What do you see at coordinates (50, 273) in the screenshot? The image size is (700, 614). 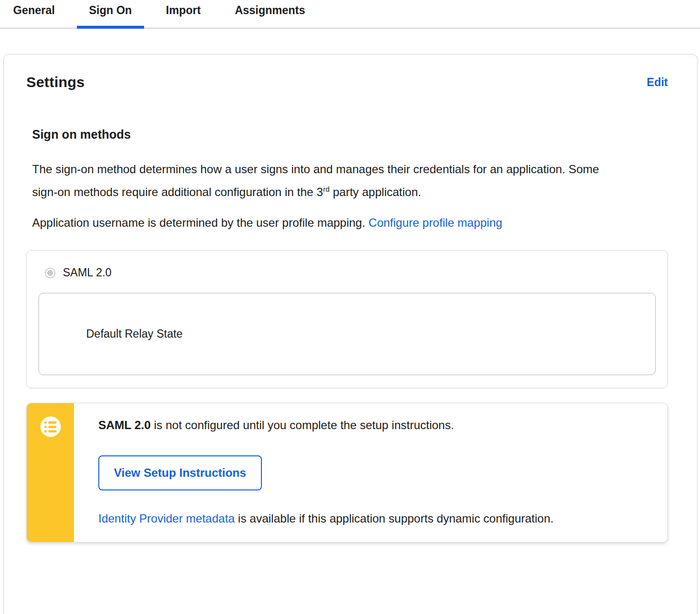 I see `saml-radio-button` at bounding box center [50, 273].